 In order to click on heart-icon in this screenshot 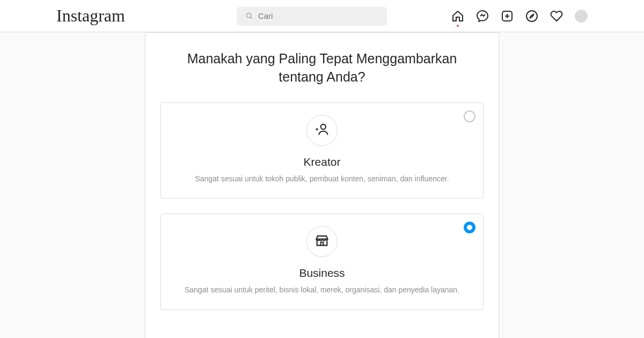, I will do `click(557, 16)`.